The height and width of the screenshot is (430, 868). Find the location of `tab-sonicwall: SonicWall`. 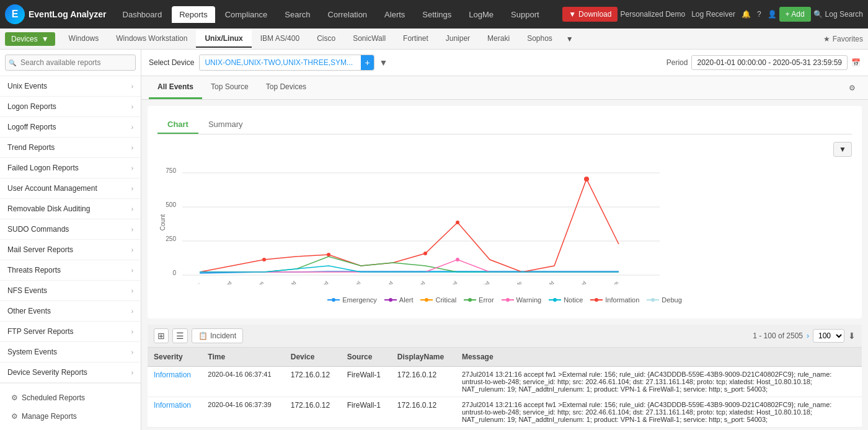

tab-sonicwall: SonicWall is located at coordinates (370, 39).